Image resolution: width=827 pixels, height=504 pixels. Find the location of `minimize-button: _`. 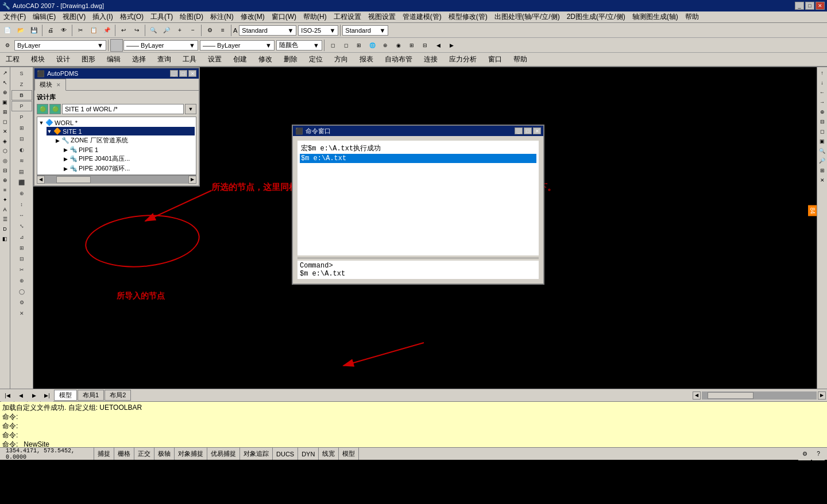

minimize-button: _ is located at coordinates (799, 6).